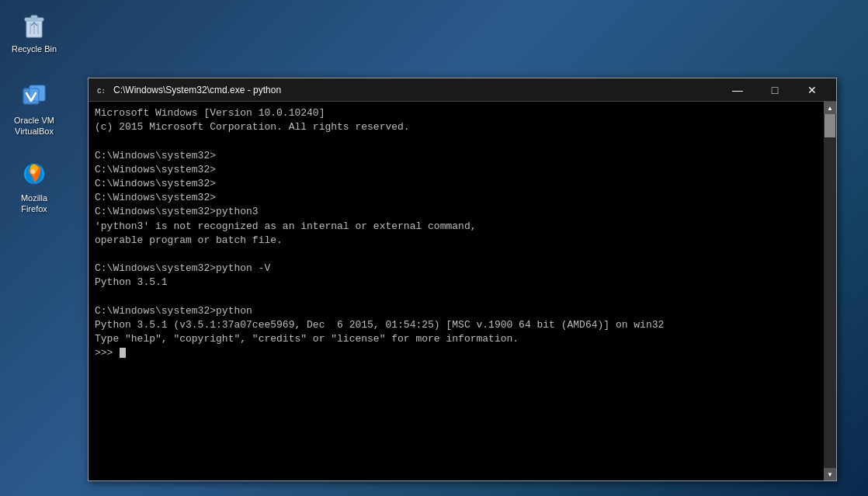  What do you see at coordinates (463, 90) in the screenshot?
I see `cmd-titlebar: C: C:\Windows\System32\cmd.exe - python …` at bounding box center [463, 90].